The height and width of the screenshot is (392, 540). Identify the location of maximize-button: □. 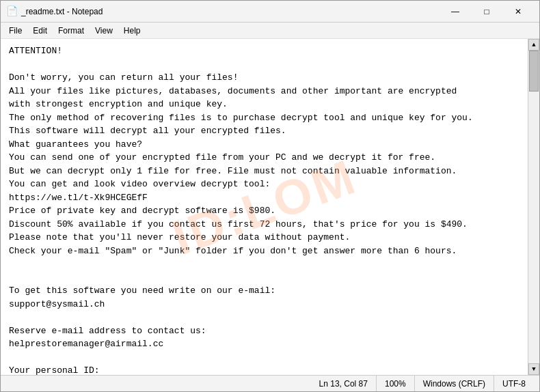
(487, 12).